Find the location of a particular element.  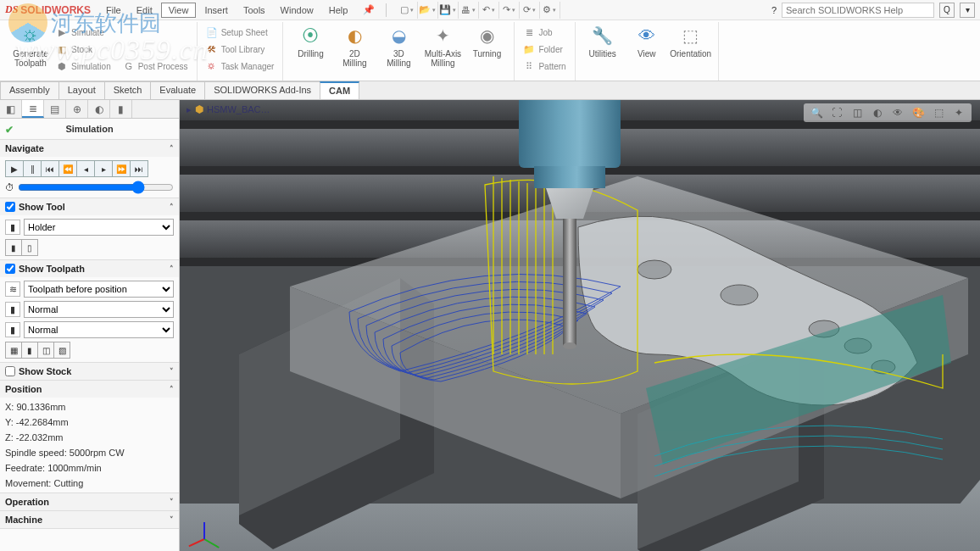

utilities-icon: 🔧 is located at coordinates (603, 36).